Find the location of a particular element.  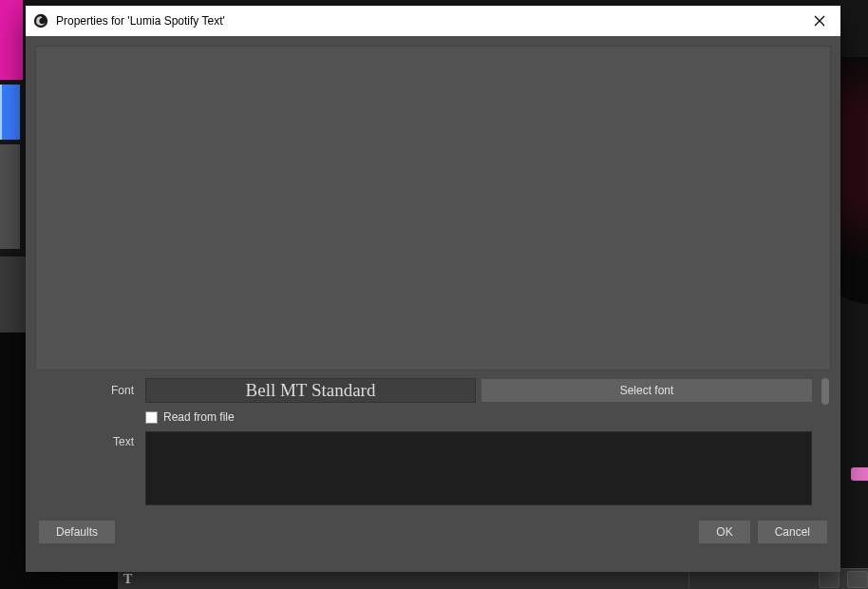

ok-button: OK is located at coordinates (724, 532).